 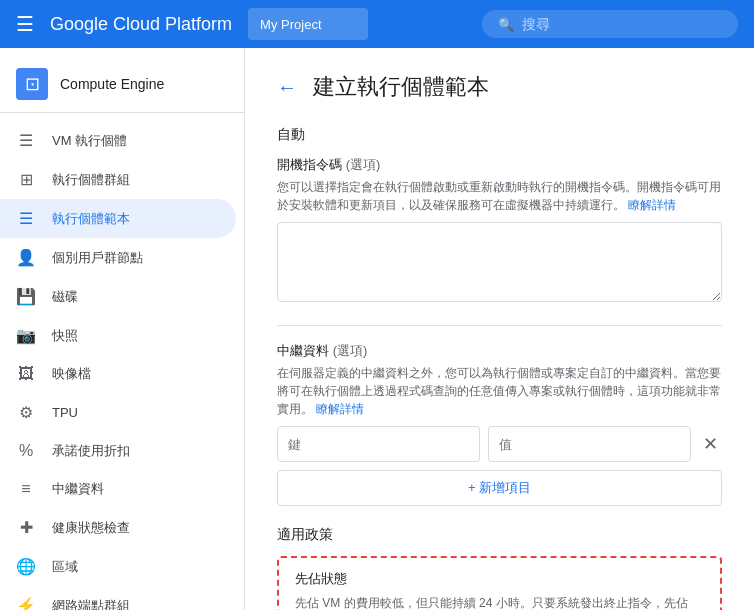 I want to click on startup-script-learn-more-link: 瞭解詳情, so click(x=652, y=205).